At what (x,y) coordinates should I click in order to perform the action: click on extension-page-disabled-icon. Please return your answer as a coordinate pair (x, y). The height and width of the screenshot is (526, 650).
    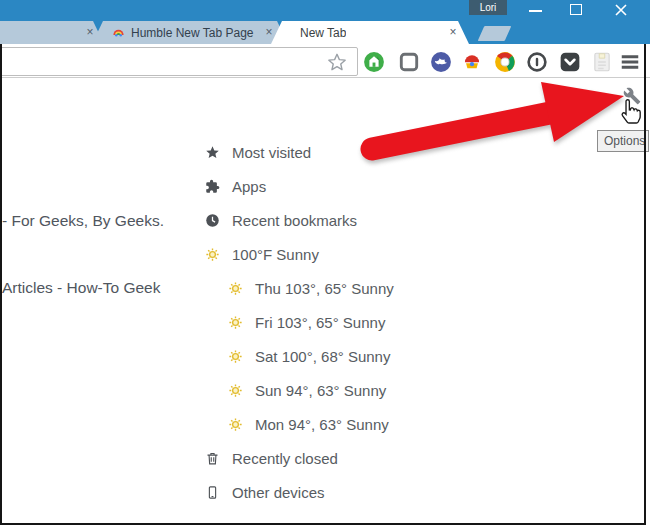
    Looking at the image, I should click on (602, 62).